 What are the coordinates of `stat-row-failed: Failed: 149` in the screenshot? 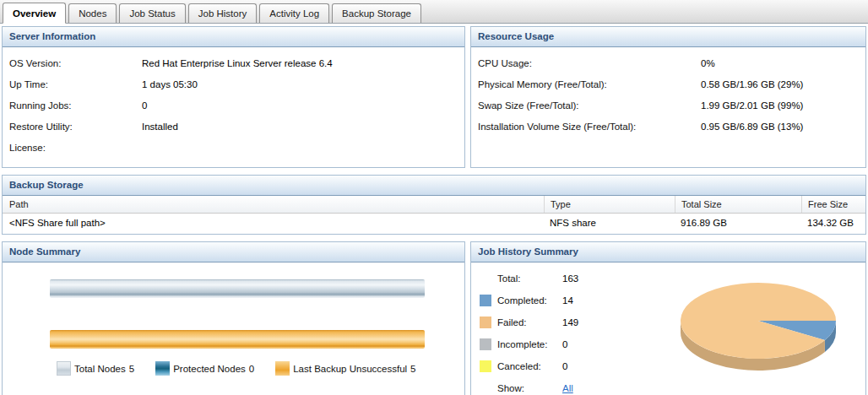 It's located at (529, 322).